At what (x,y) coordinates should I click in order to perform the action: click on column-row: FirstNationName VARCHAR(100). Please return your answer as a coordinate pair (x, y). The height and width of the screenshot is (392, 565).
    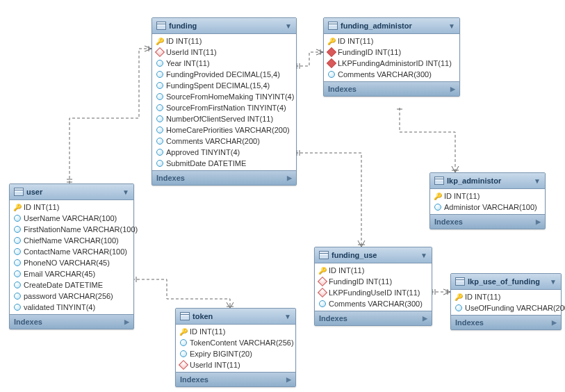
    Looking at the image, I should click on (72, 229).